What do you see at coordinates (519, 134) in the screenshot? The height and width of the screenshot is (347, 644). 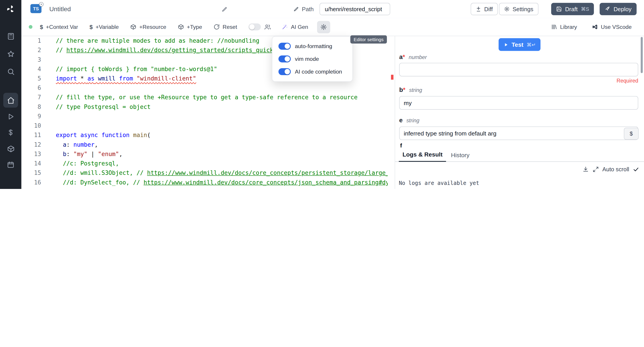 I see `field-e-input` at bounding box center [519, 134].